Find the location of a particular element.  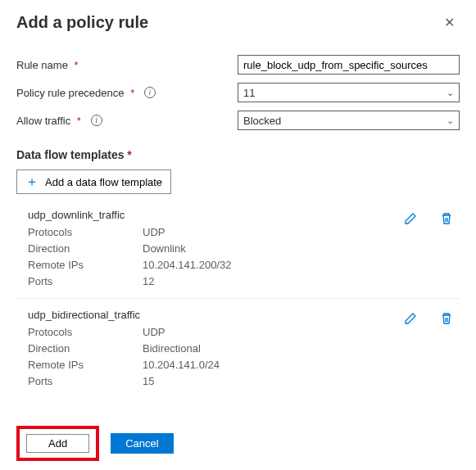

template-name: udp_bidirectional_traffic is located at coordinates (244, 314).